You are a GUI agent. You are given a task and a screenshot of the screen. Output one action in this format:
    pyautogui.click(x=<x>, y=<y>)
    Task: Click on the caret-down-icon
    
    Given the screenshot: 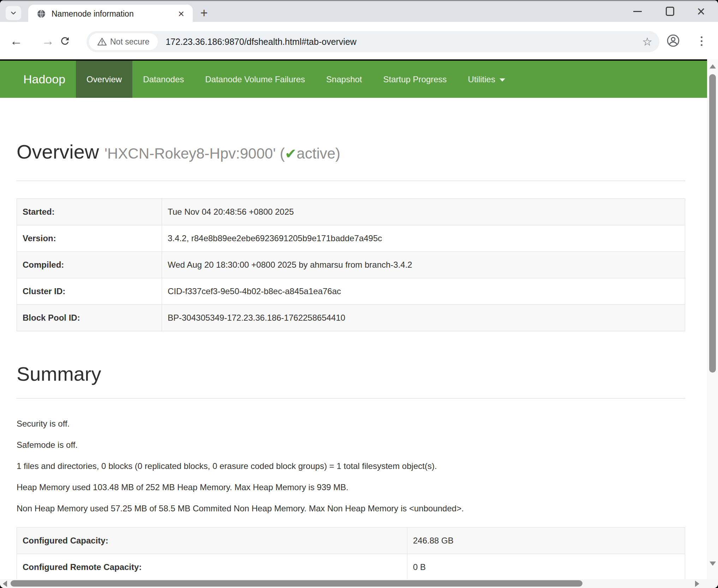 What is the action you would take?
    pyautogui.click(x=502, y=80)
    